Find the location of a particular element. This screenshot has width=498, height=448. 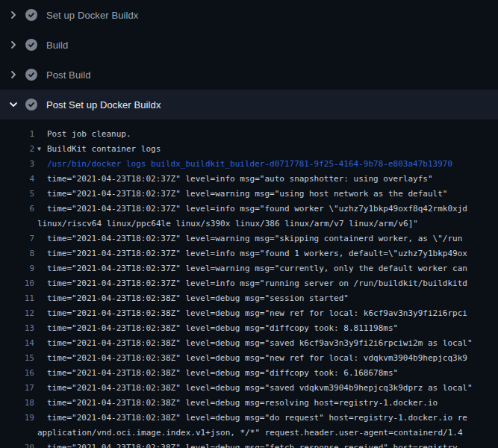

line-number: 14 is located at coordinates (17, 343).